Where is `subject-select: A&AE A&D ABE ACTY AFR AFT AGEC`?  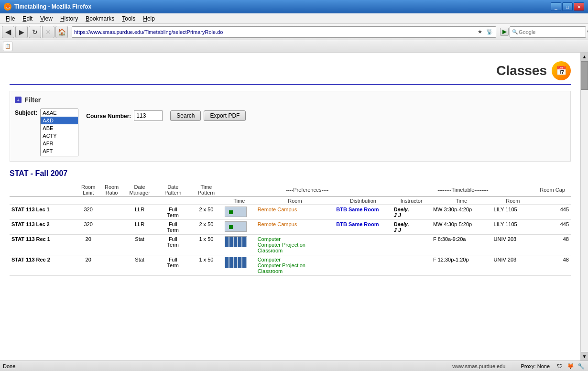
subject-select: A&AE A&D ABE ACTY AFR AFT AGEC is located at coordinates (59, 132).